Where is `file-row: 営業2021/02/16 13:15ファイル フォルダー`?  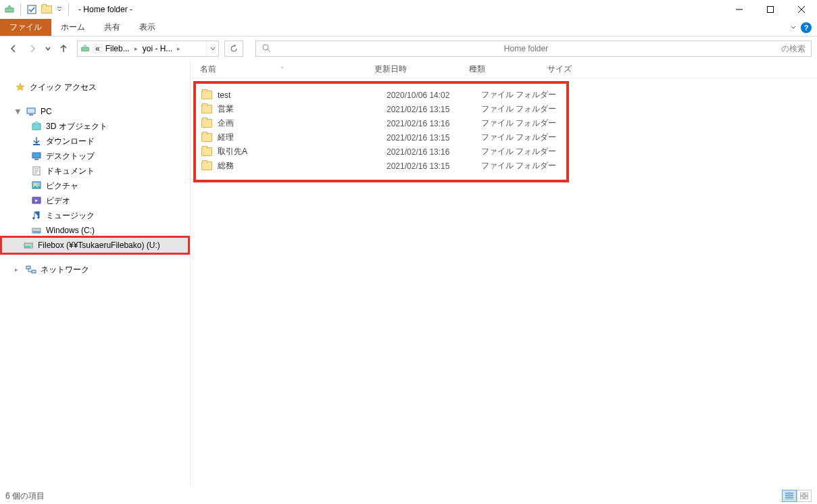 file-row: 営業2021/02/16 13:15ファイル フォルダー is located at coordinates (381, 109).